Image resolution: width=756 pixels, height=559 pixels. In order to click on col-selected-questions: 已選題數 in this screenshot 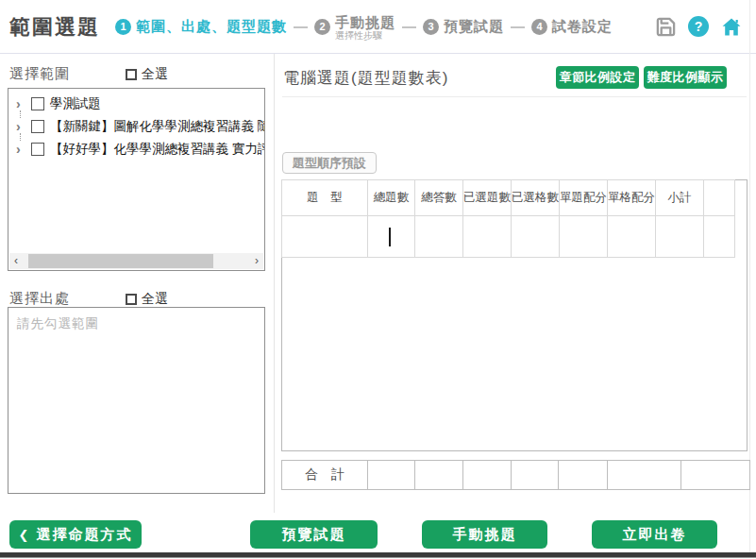, I will do `click(487, 198)`.